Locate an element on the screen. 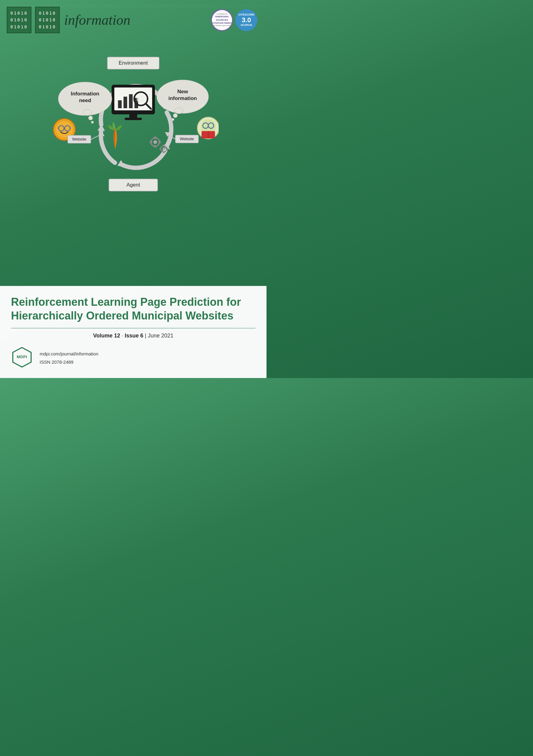 The image size is (533, 756). footer-text-container: mdpi.com/journal/information ISSN 2078-2… is located at coordinates (69, 358).